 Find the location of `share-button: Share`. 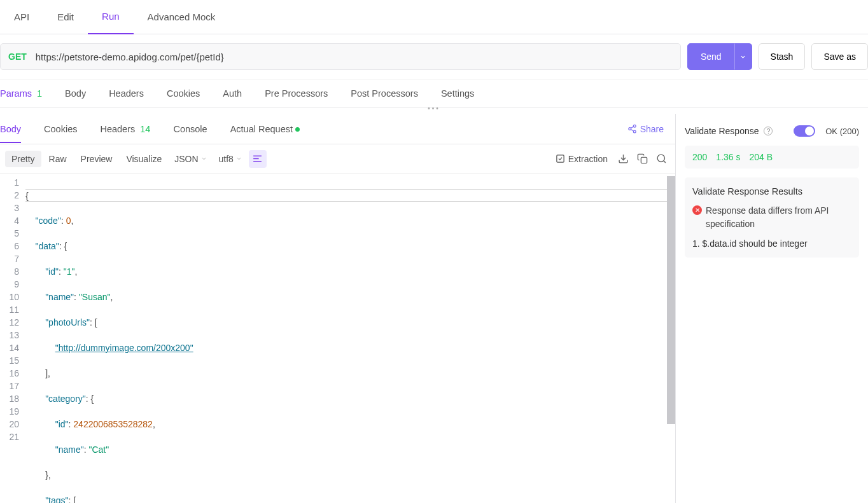

share-button: Share is located at coordinates (645, 129).